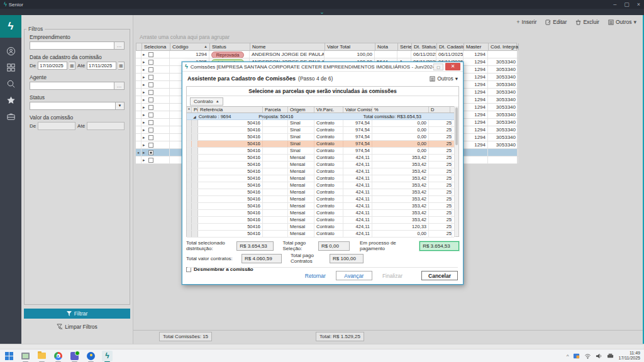  I want to click on avancar-button: Avançar, so click(354, 275).